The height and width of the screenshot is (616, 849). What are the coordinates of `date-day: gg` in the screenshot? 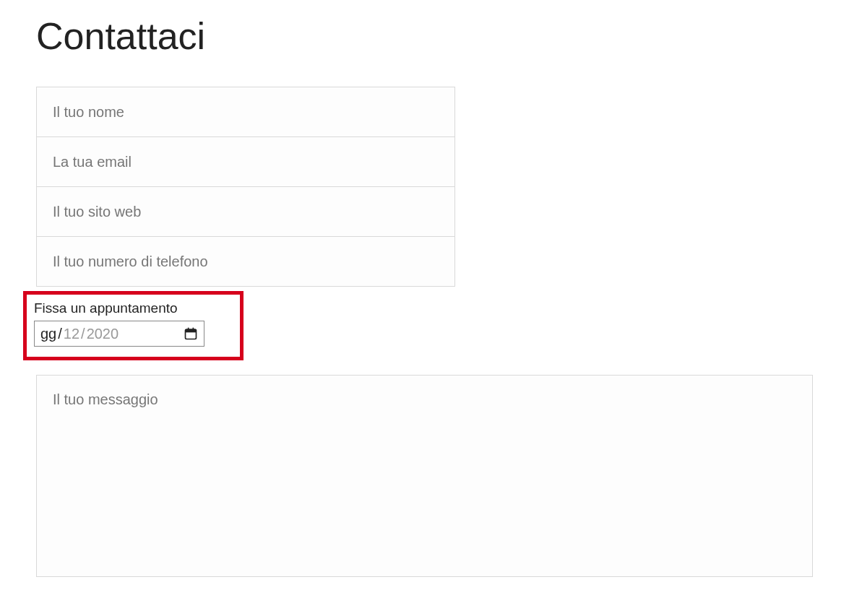 It's located at (48, 334).